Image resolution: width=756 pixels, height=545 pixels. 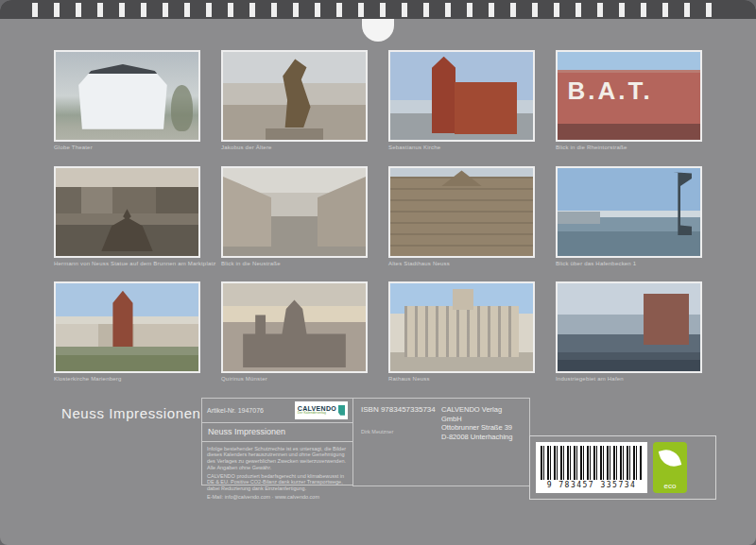 What do you see at coordinates (278, 410) in the screenshot?
I see `article-number-box: Artikel-Nr. 1947076 CALVENDO Der Kalende…` at bounding box center [278, 410].